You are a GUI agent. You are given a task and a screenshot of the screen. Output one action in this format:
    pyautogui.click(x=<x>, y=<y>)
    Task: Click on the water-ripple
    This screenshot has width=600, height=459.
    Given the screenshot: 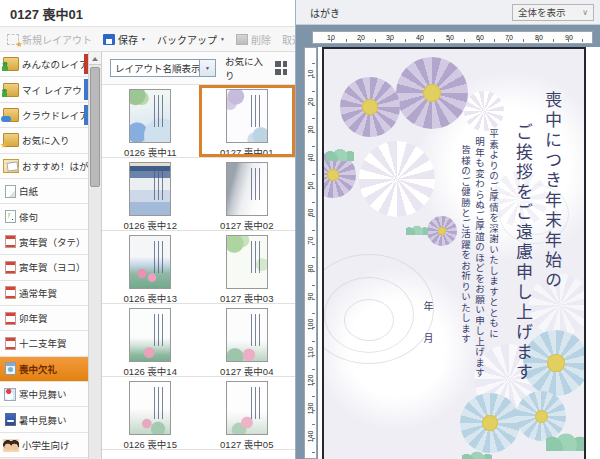 What is the action you would take?
    pyautogui.click(x=369, y=320)
    